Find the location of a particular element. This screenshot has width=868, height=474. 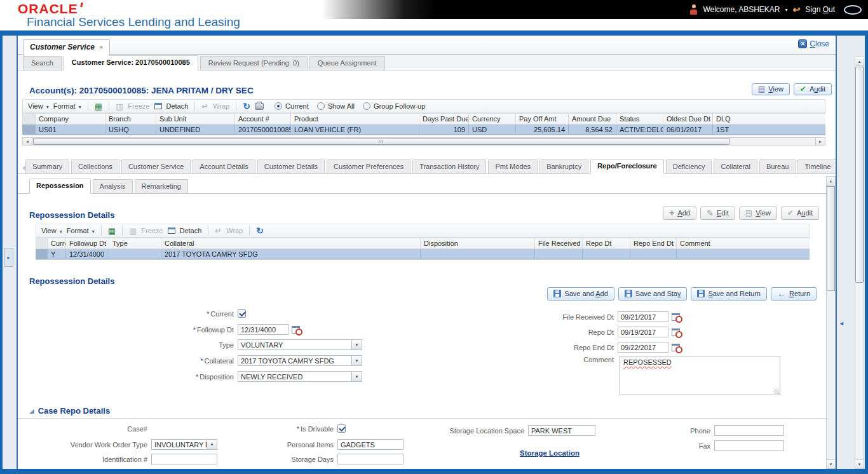

col-pay-off-amt: Pay Off Amt is located at coordinates (543, 119).